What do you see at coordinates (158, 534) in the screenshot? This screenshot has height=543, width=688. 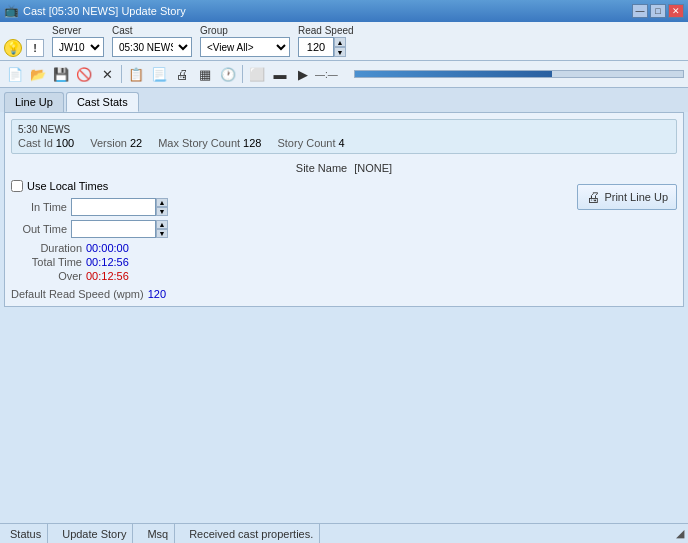 I see `status-type: Msq` at bounding box center [158, 534].